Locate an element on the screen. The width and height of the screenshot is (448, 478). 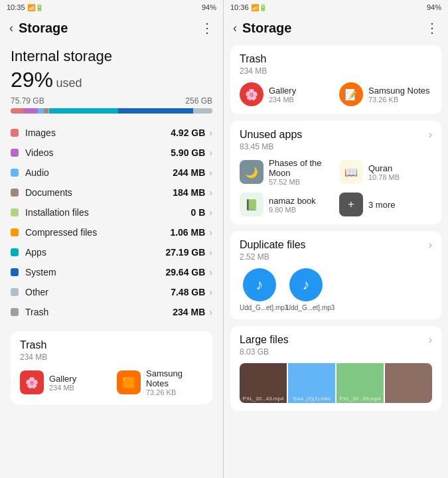
left-battery: 94% is located at coordinates (209, 7).